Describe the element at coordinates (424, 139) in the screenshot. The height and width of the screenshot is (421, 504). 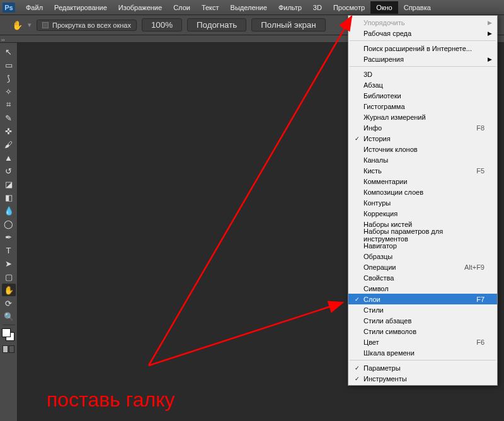
I see `menu-item-label: История` at that location.